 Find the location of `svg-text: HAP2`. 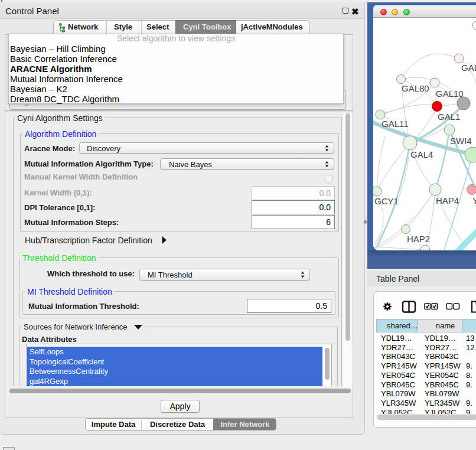

svg-text: HAP2 is located at coordinates (418, 239).